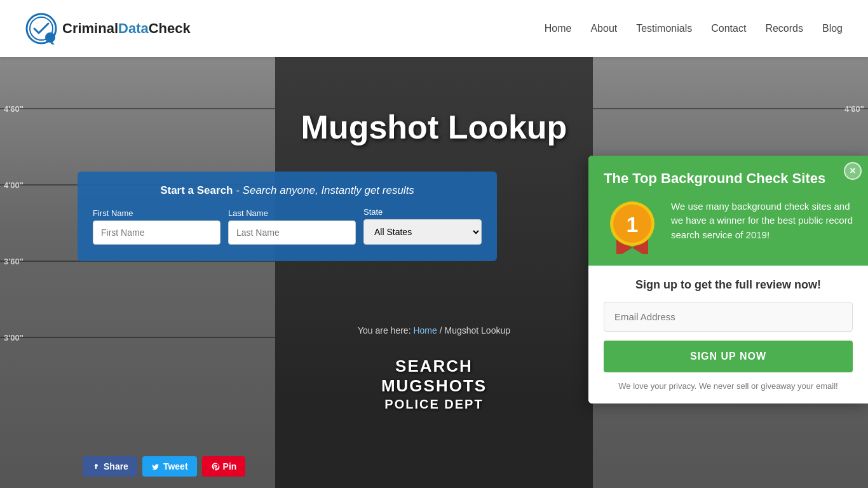 The width and height of the screenshot is (868, 488). What do you see at coordinates (287, 216) in the screenshot?
I see `search-box: Start a Search - Search anyone, Instantl…` at bounding box center [287, 216].